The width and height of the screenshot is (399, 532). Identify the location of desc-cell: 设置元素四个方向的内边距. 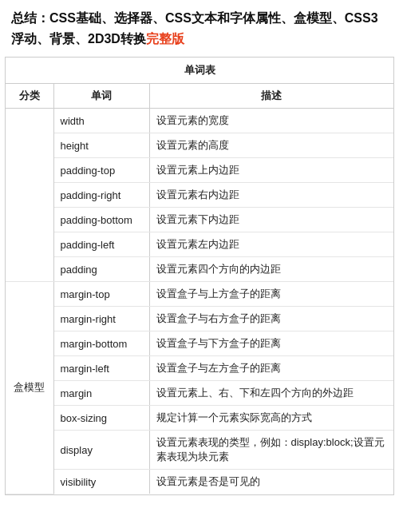
(271, 270).